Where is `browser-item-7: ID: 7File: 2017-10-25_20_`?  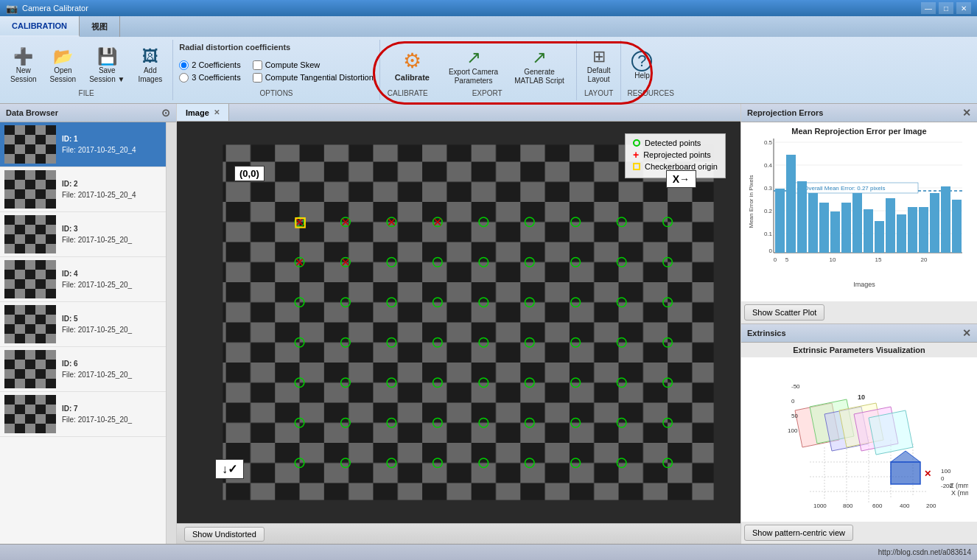
browser-item-7: ID: 7File: 2017-10-25_20_ is located at coordinates (83, 414).